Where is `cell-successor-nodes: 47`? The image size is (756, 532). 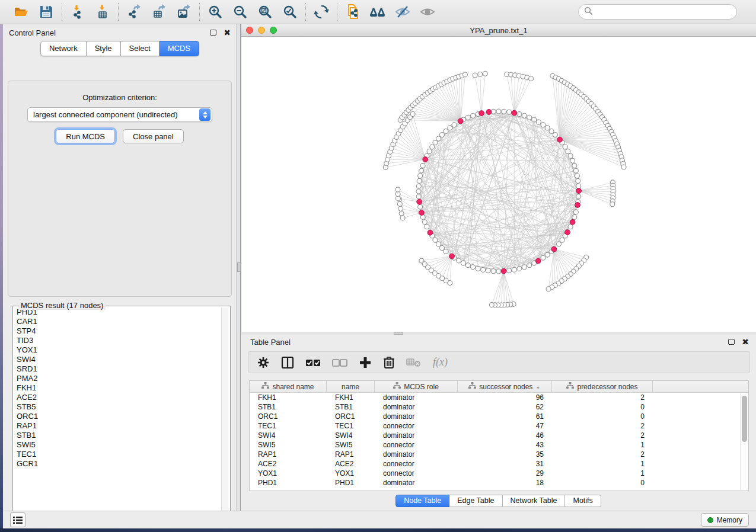 cell-successor-nodes: 47 is located at coordinates (505, 426).